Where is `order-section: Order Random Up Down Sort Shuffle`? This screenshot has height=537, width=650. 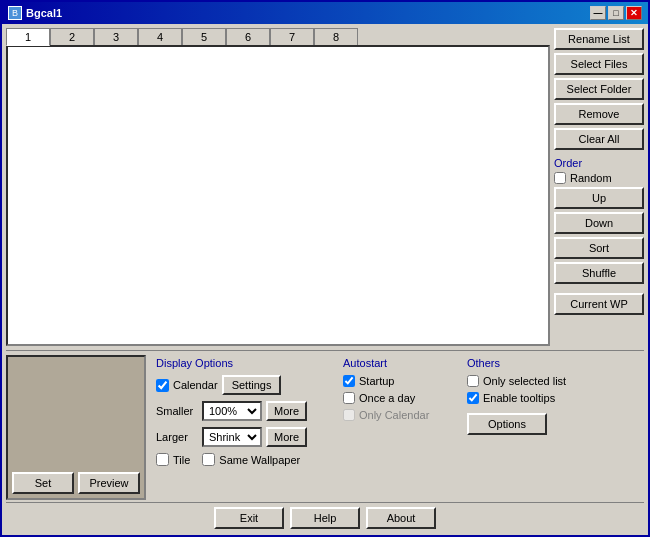 order-section: Order Random Up Down Sort Shuffle is located at coordinates (599, 220).